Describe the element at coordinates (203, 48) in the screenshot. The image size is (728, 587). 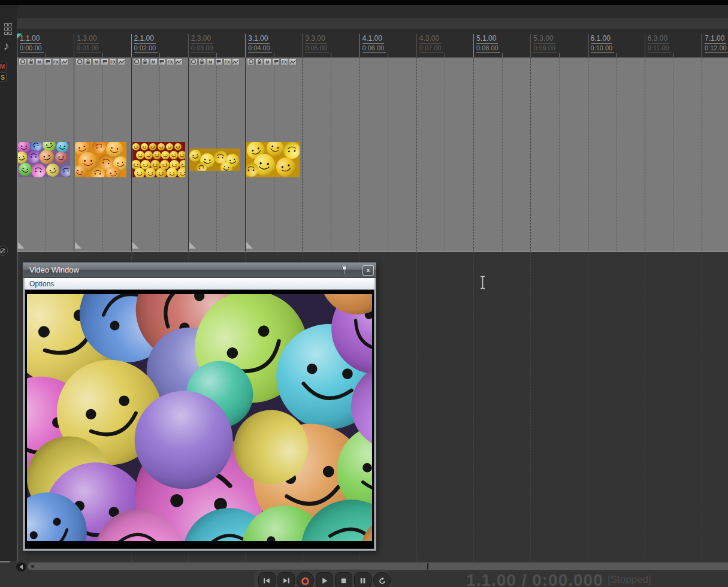
I see `time-label: 0:03.00` at that location.